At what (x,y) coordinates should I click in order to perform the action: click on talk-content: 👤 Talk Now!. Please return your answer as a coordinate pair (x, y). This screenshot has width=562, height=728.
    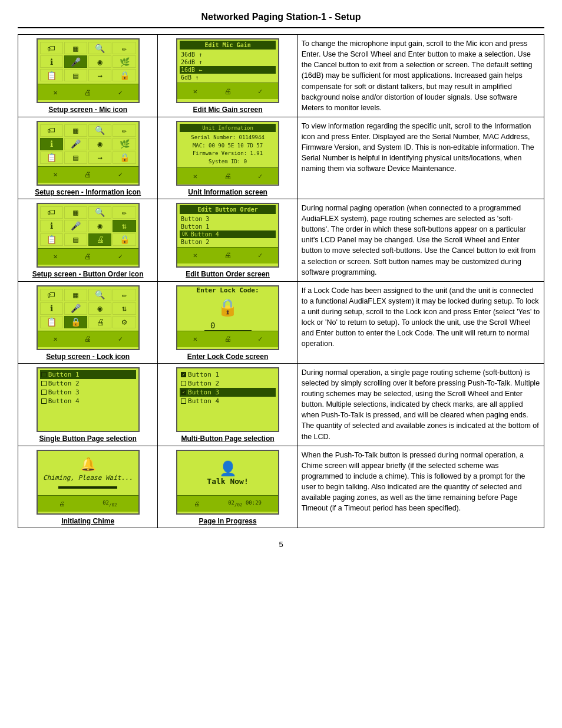
    Looking at the image, I should click on (227, 473).